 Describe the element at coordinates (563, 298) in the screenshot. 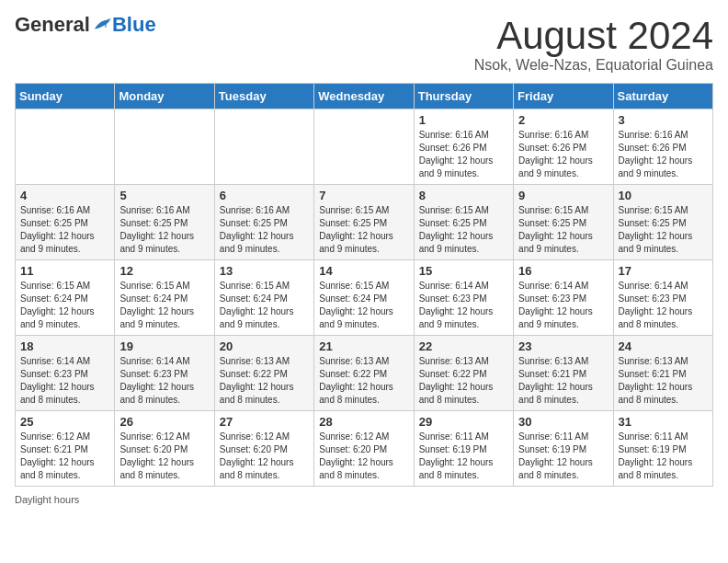

I see `calendar-cell: 16Sunrise: 6:14 AM Sunset: 6:23 PM Dayli…` at that location.